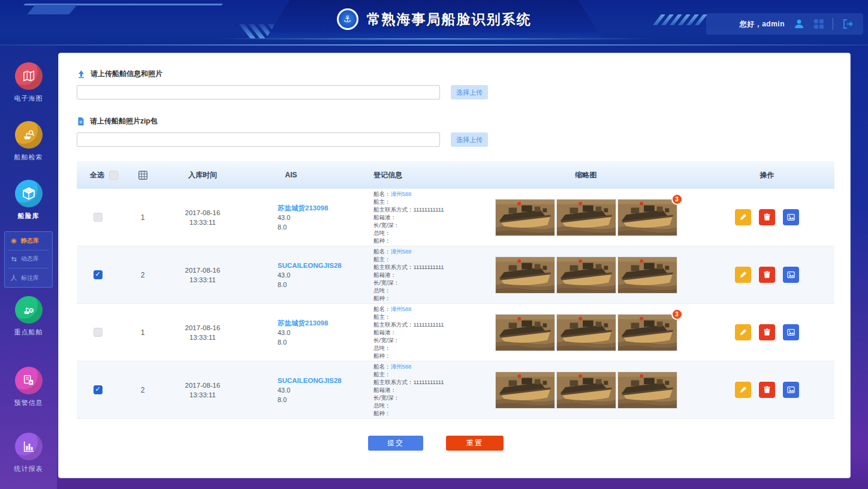 This screenshot has height=489, width=868. Describe the element at coordinates (52, 10) in the screenshot. I see `header-decoration-shape` at that location.